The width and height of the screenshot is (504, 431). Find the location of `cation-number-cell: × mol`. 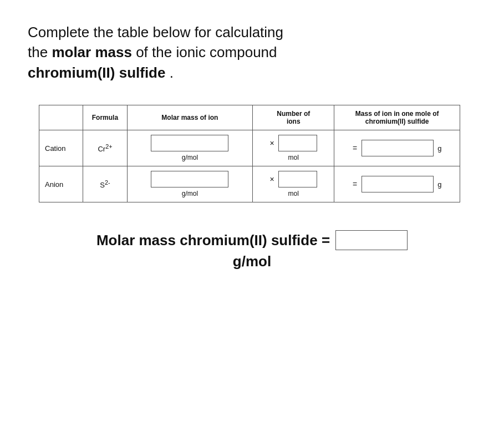

cation-number-cell: × mol is located at coordinates (294, 149).